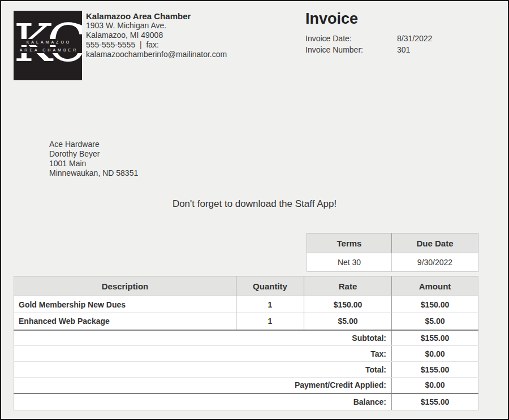  I want to click on tax-label: Tax:, so click(203, 354).